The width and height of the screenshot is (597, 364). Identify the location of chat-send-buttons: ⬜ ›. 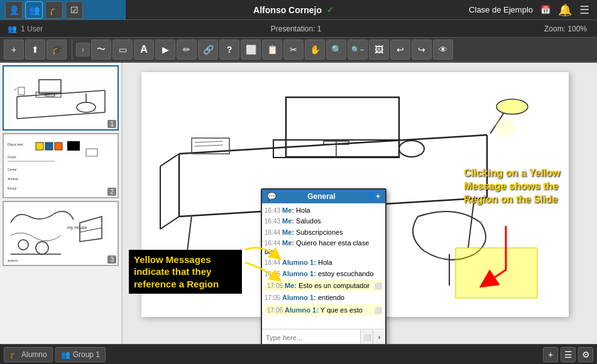
(373, 338).